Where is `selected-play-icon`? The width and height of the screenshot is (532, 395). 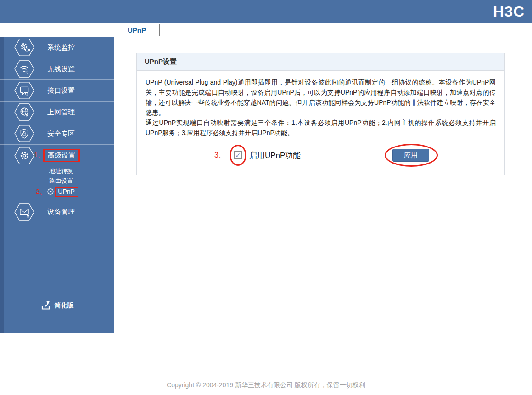 selected-play-icon is located at coordinates (50, 192).